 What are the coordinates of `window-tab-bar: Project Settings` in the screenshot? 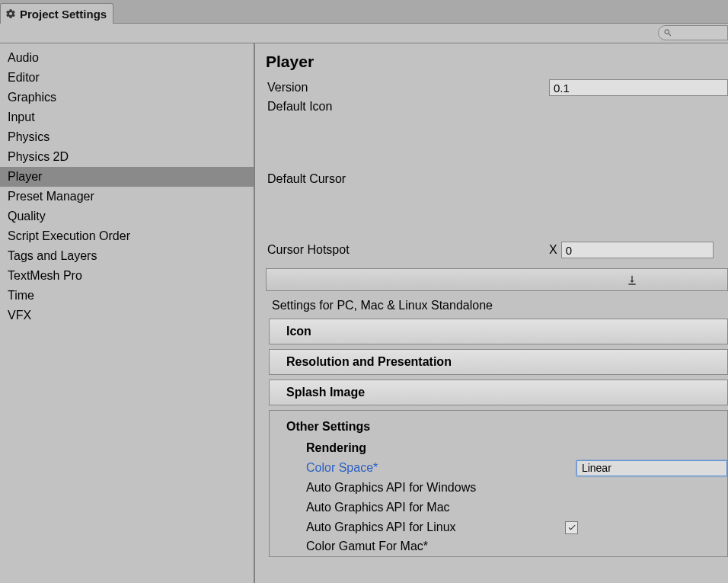 It's located at (364, 12).